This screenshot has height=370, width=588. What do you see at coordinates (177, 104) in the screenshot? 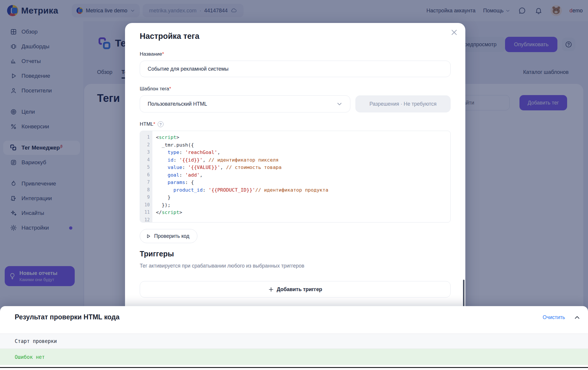
I see `template-select-value: Пользовательский HTML` at bounding box center [177, 104].